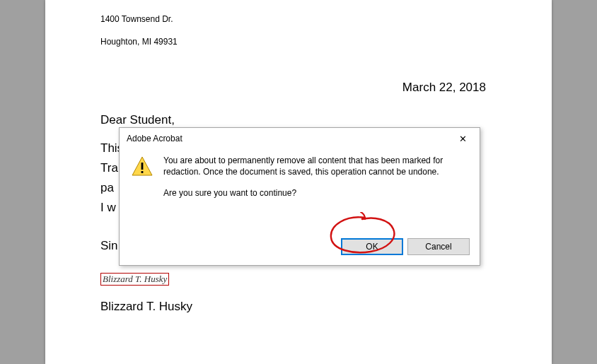 The height and width of the screenshot is (364, 597). Describe the element at coordinates (154, 139) in the screenshot. I see `dialog-title: Adobe Acrobat` at that location.